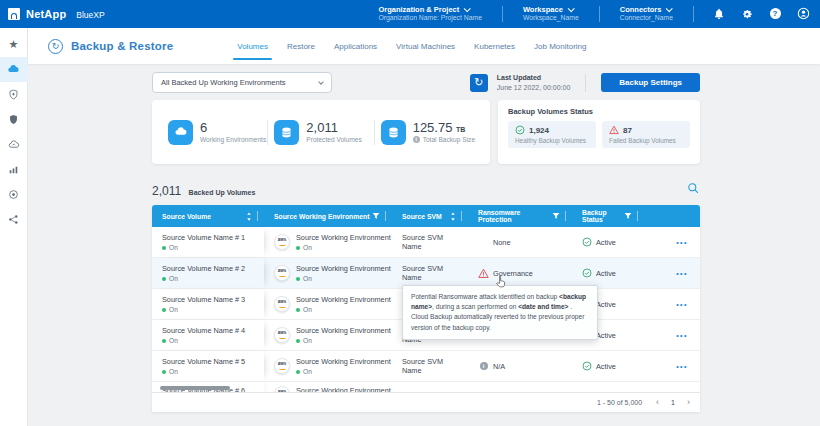 The image size is (820, 426). Describe the element at coordinates (551, 14) in the screenshot. I see `workspace-menu: Workspace Workspace_Name` at that location.